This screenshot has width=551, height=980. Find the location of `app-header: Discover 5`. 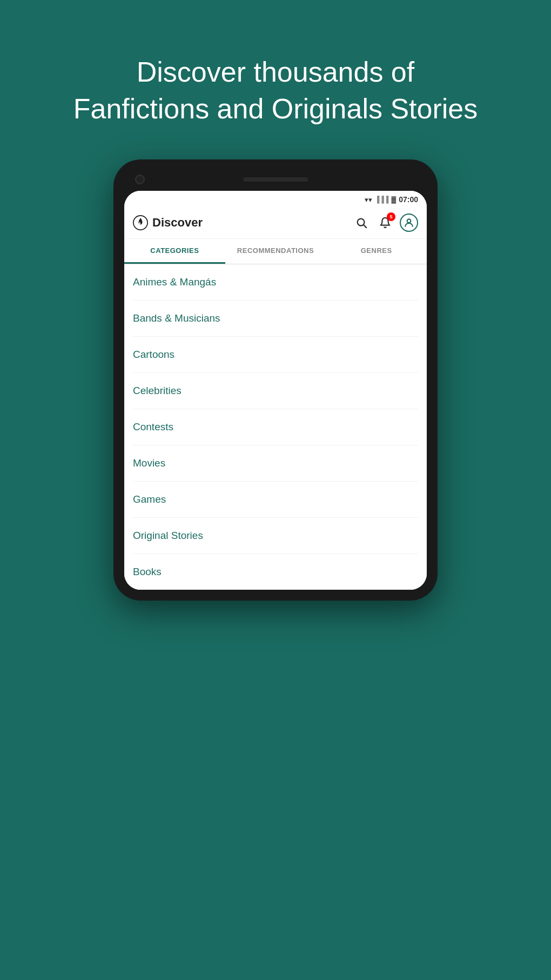

app-header: Discover 5 is located at coordinates (276, 224).